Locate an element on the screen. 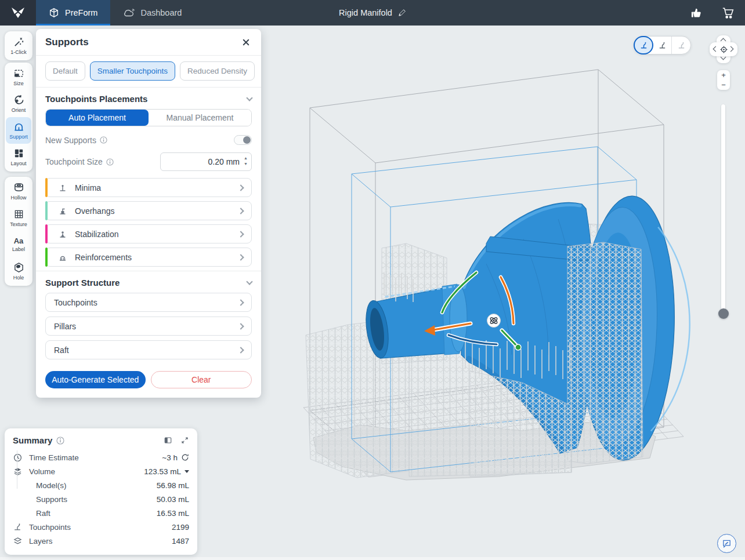 The image size is (745, 560). cube-icon is located at coordinates (54, 13).